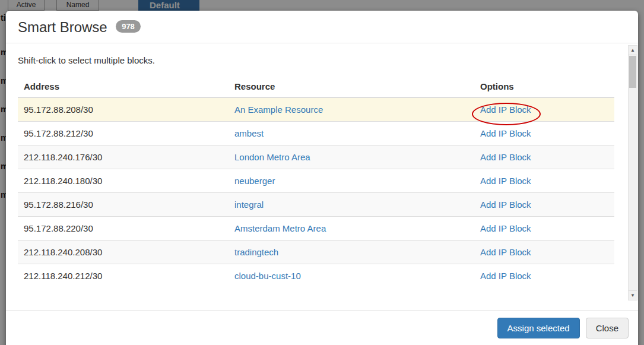 This screenshot has height=345, width=644. Describe the element at coordinates (255, 181) in the screenshot. I see `resource-link: neuberger` at that location.